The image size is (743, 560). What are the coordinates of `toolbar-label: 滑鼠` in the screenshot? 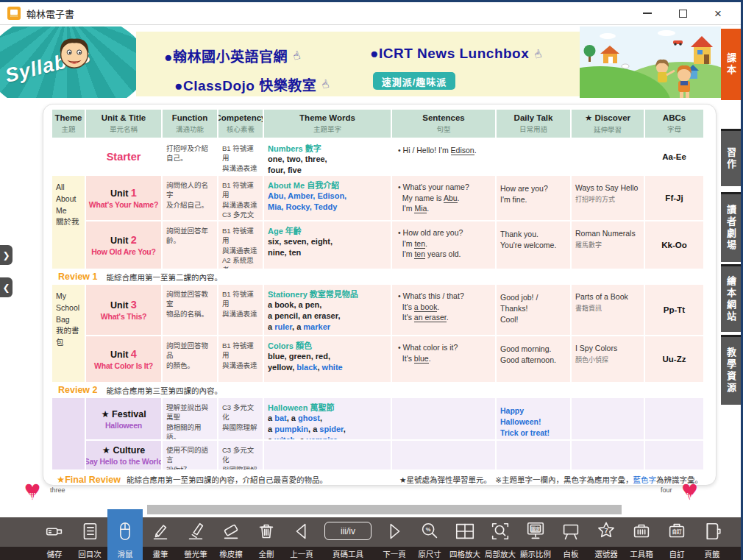 It's located at (125, 553).